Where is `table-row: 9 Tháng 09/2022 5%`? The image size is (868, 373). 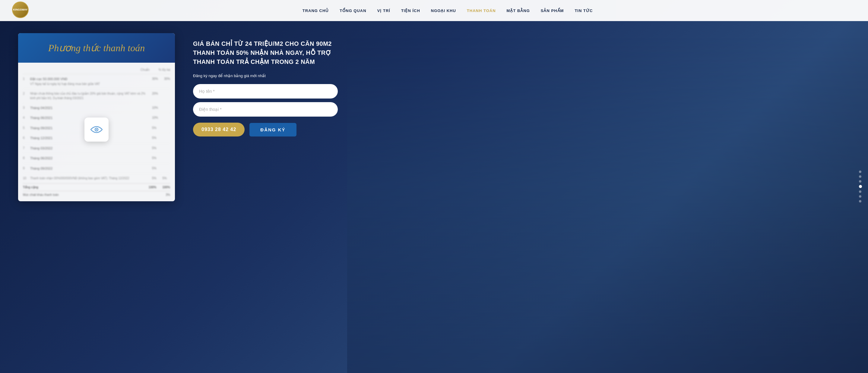 table-row: 9 Tháng 09/2022 5% is located at coordinates (96, 169).